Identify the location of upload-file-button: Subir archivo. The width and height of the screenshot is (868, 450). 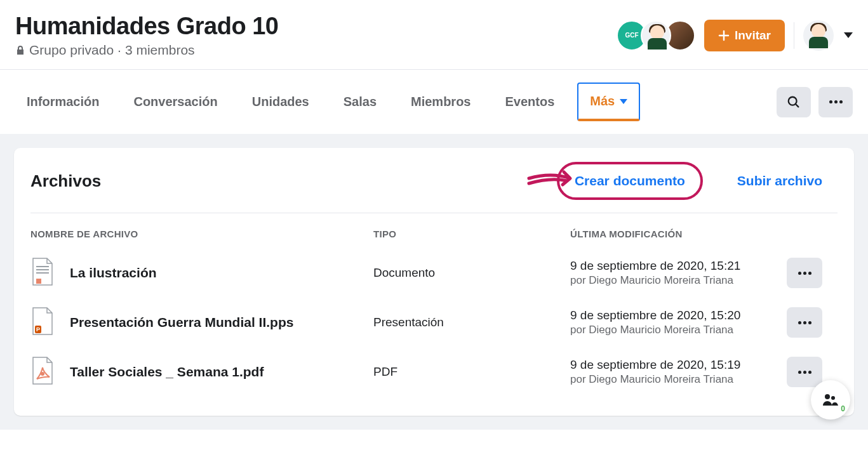
(780, 181).